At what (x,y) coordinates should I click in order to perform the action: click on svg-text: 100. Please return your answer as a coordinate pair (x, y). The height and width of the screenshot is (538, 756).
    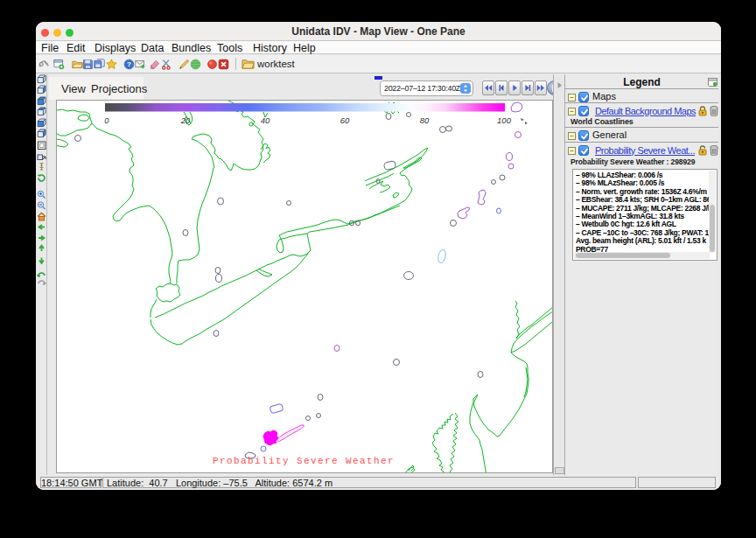
    Looking at the image, I should click on (504, 121).